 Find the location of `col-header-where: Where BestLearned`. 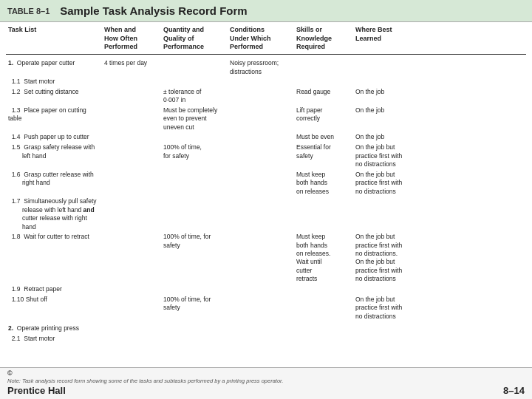

col-header-where: Where BestLearned is located at coordinates (379, 38).